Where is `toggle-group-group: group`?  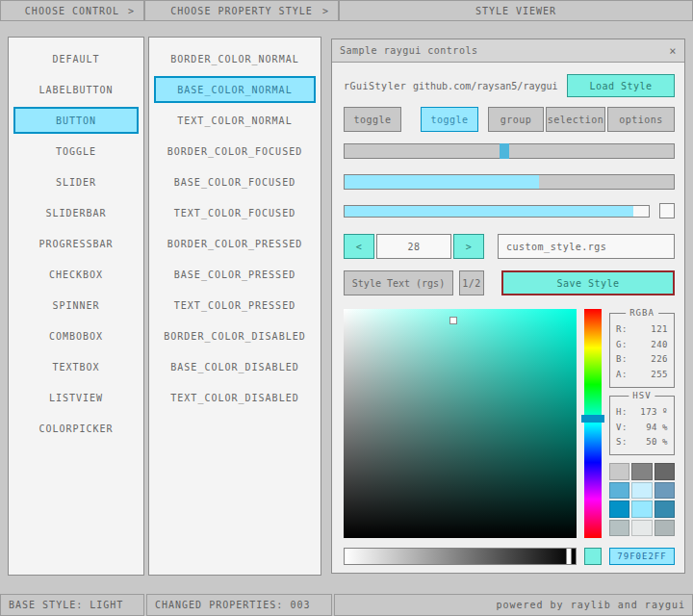 toggle-group-group: group is located at coordinates (516, 119).